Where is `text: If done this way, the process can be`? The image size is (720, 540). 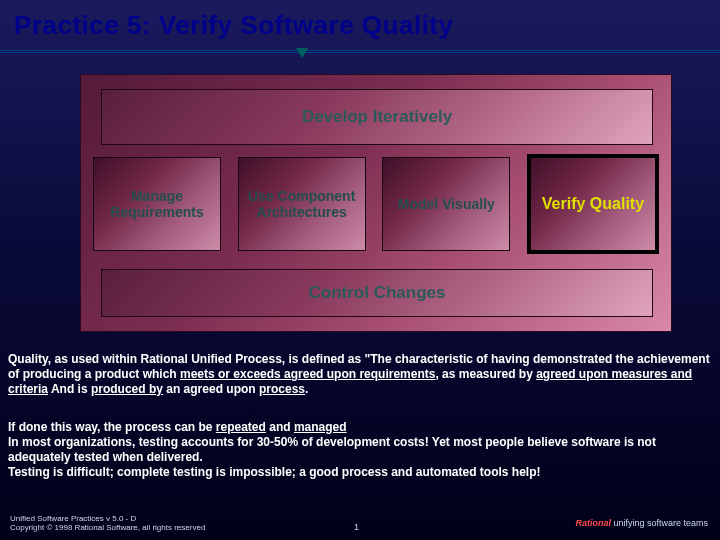
text: If done this way, the process can be is located at coordinates (112, 427).